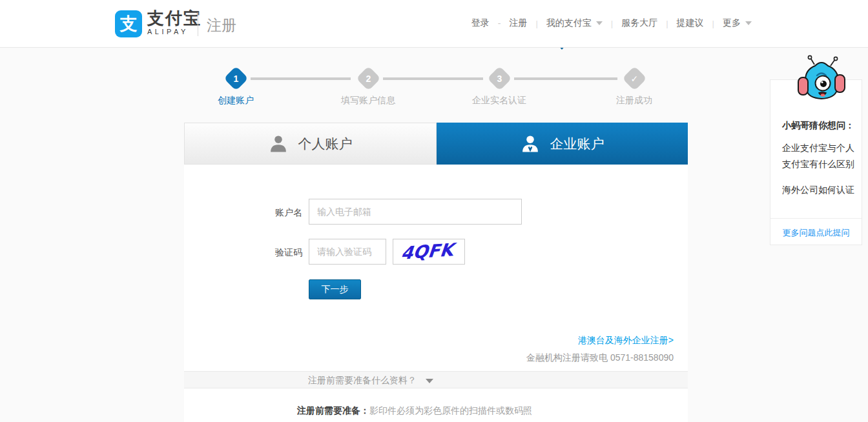 Image resolution: width=868 pixels, height=422 pixels. Describe the element at coordinates (347, 252) in the screenshot. I see `captcha-input` at that location.